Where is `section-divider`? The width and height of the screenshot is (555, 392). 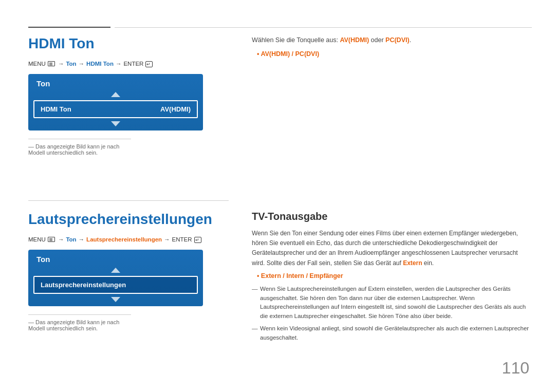 section-divider is located at coordinates (128, 200).